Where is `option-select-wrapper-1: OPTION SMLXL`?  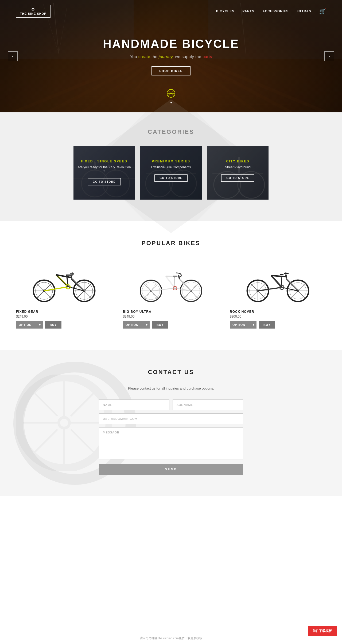 option-select-wrapper-1: OPTION SMLXL is located at coordinates (29, 325).